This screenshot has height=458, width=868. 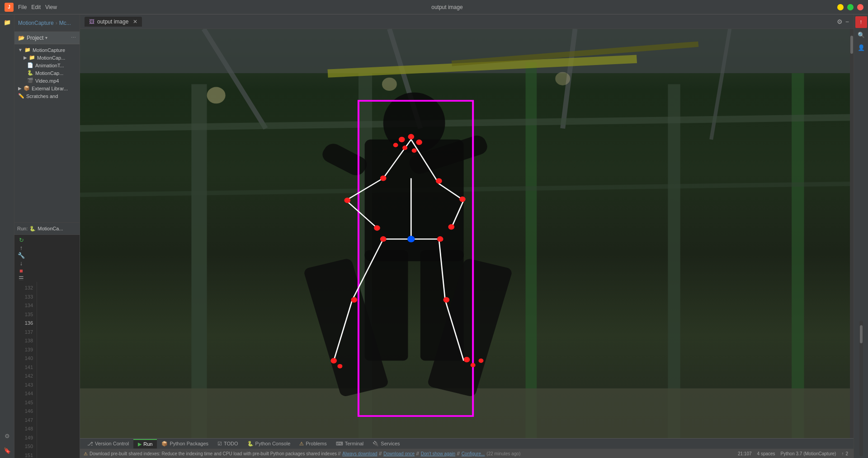 What do you see at coordinates (47, 50) in the screenshot?
I see `tree-item-motioncapture: ▼ 📁 MotionCapture` at bounding box center [47, 50].